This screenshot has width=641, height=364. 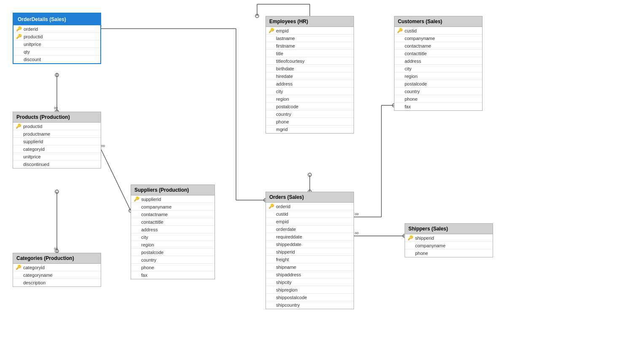 I want to click on table-header-categories: Categories (Production), so click(x=57, y=259).